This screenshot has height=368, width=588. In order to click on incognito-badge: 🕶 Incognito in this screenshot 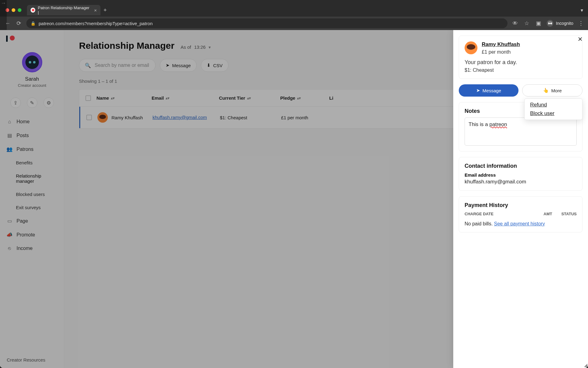, I will do `click(560, 23)`.